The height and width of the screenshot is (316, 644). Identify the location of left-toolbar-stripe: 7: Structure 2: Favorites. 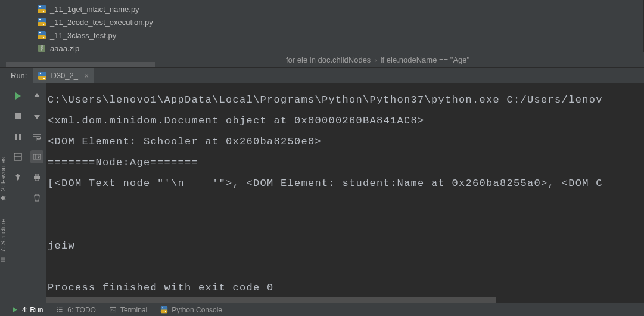
(4, 193).